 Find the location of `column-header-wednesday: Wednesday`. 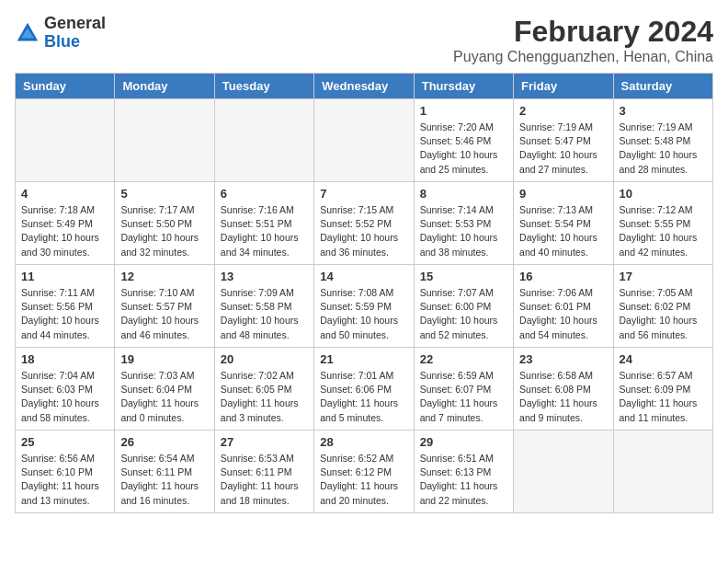

column-header-wednesday: Wednesday is located at coordinates (364, 86).